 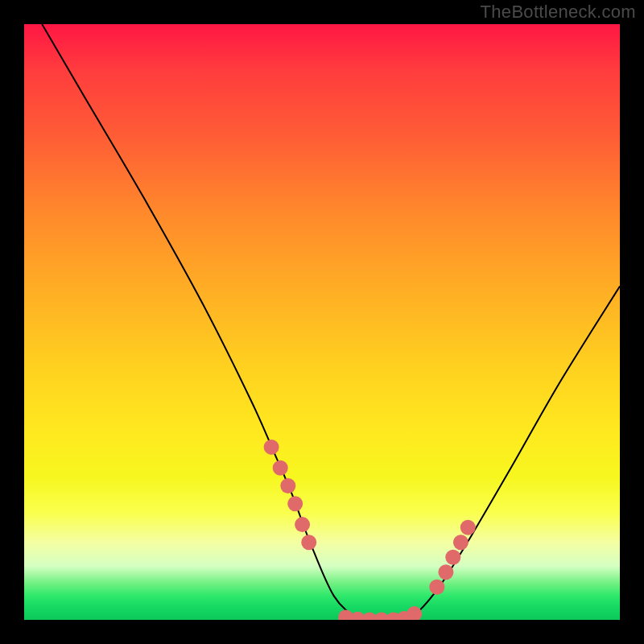 What do you see at coordinates (559, 12) in the screenshot?
I see `watermark-text: TheBottleneck.com` at bounding box center [559, 12].